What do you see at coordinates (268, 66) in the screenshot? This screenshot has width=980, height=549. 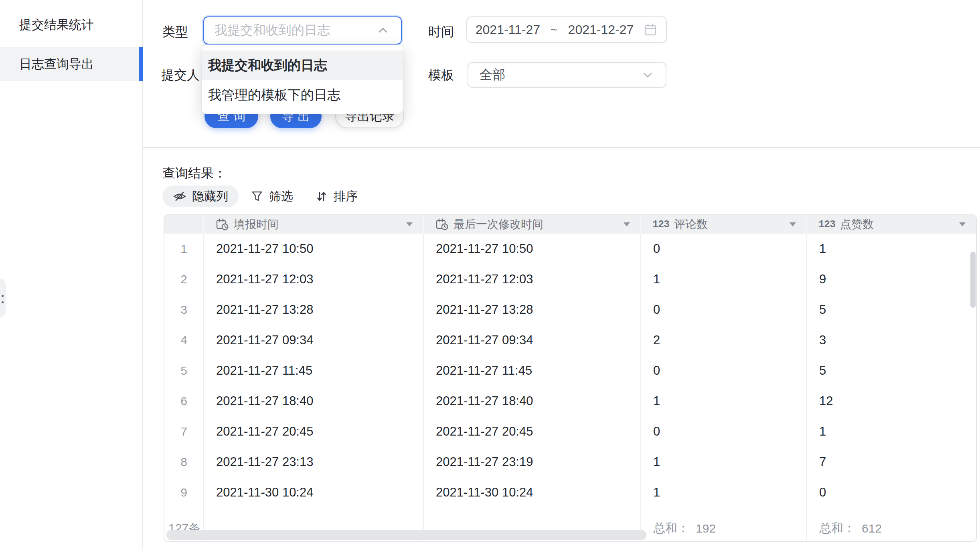 I see `option-label: 我提交和收到的日志` at bounding box center [268, 66].